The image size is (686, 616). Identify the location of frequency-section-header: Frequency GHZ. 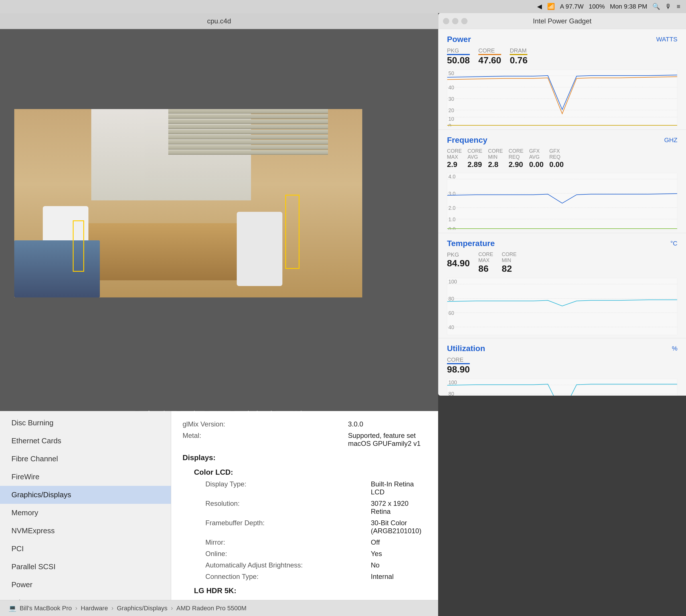
(562, 140).